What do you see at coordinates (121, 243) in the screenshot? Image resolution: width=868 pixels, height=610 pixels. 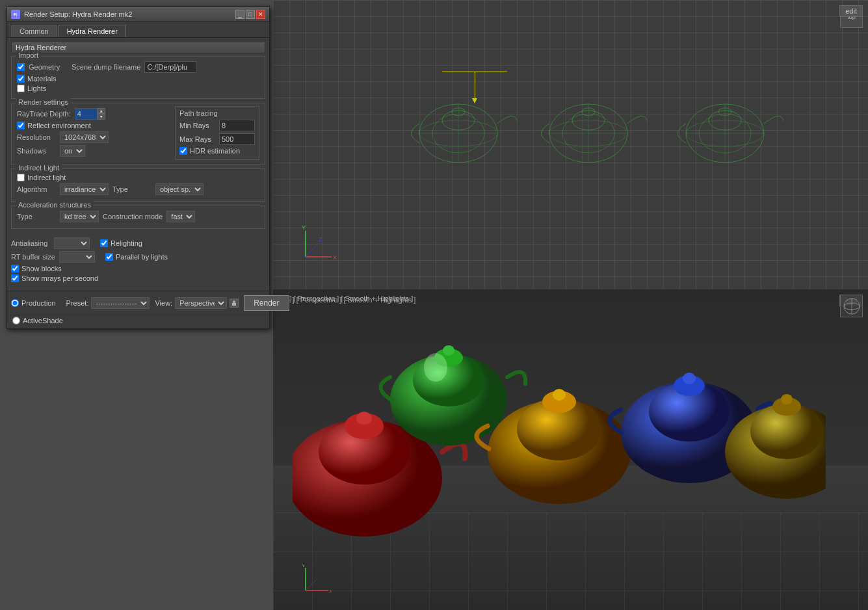 I see `relighting-row: Relighting` at bounding box center [121, 243].